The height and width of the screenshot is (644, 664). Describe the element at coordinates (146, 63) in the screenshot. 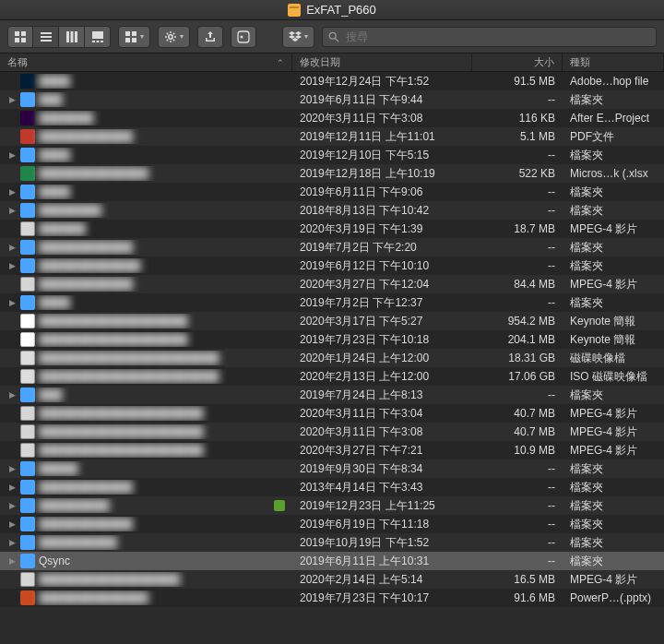

I see `column-header-name: 名稱 ⌃` at that location.